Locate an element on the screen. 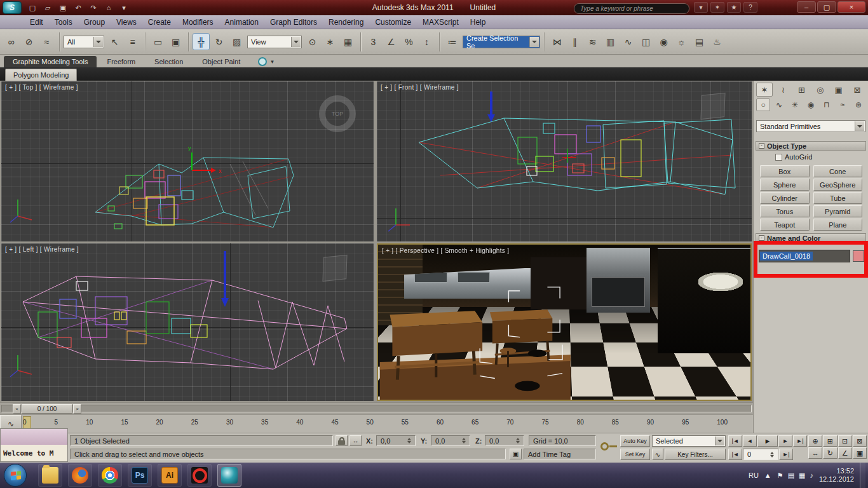 This screenshot has height=488, width=868. select-and-move-icon: ╬ is located at coordinates (201, 42).